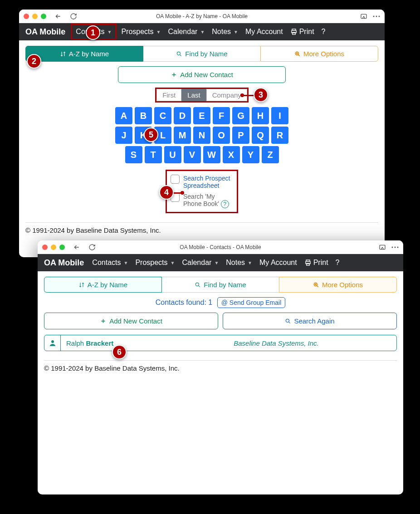 This screenshot has height=514, width=420. What do you see at coordinates (251, 303) in the screenshot?
I see `send-group-email-button: @ Send Group Email` at bounding box center [251, 303].